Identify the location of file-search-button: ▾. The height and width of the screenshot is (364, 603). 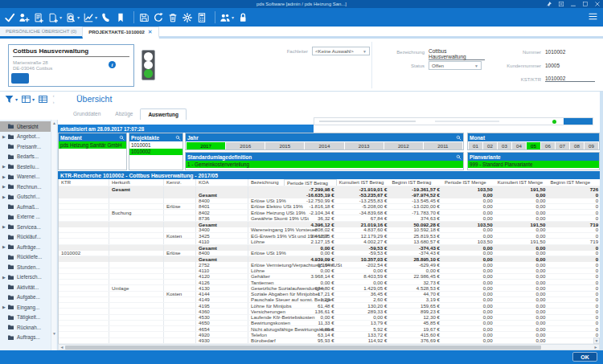
(72, 18).